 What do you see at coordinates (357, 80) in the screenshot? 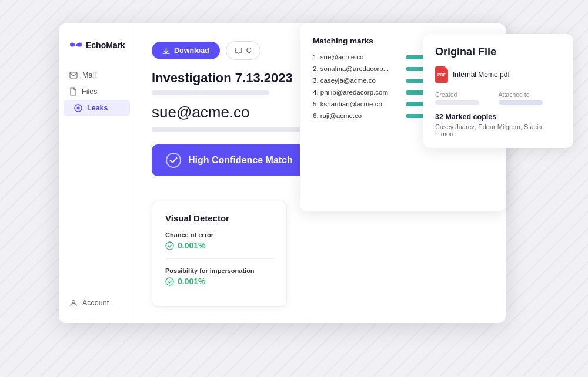
I see `mark-email-2: 3. caseyja@acme.co` at bounding box center [357, 80].